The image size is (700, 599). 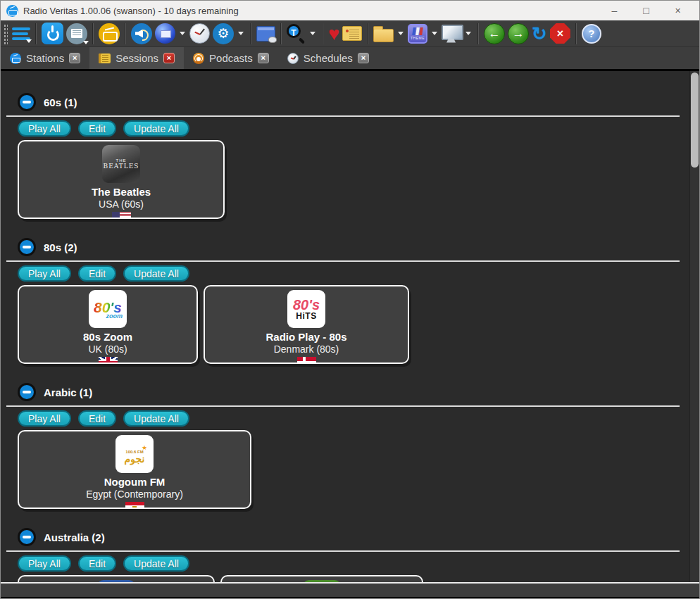 I want to click on group-label: 60s (1), so click(x=61, y=103).